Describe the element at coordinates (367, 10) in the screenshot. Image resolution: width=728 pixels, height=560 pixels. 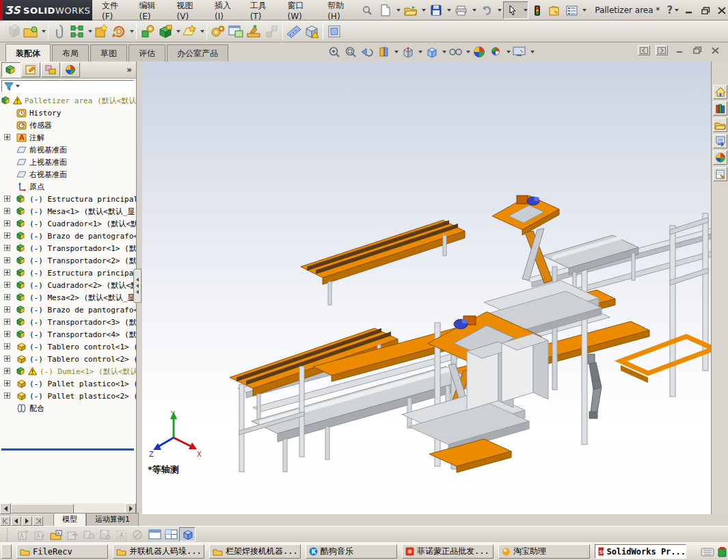
I see `search-icon` at that location.